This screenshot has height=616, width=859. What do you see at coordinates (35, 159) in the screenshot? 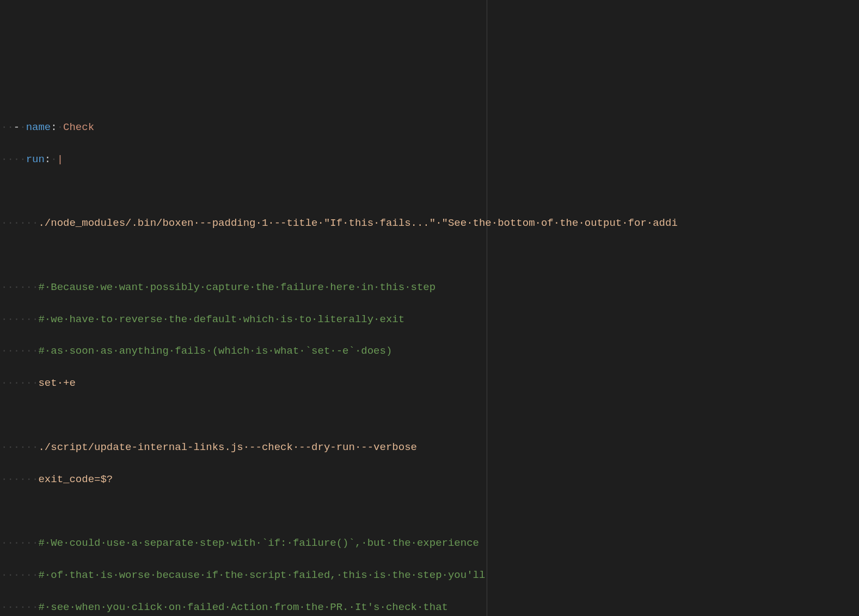
I see `yaml-key: run` at bounding box center [35, 159].